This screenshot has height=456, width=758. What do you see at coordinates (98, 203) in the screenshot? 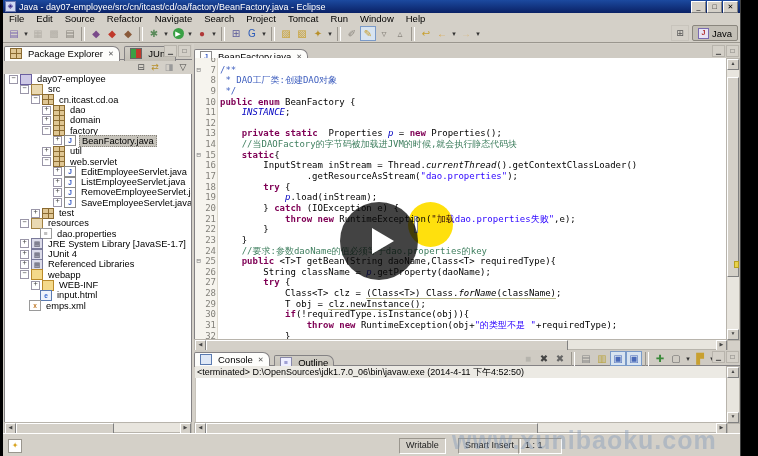
I see `tree-item-saveemployeeservlet-java: +JSaveEmployeeServlet.java` at bounding box center [98, 203].